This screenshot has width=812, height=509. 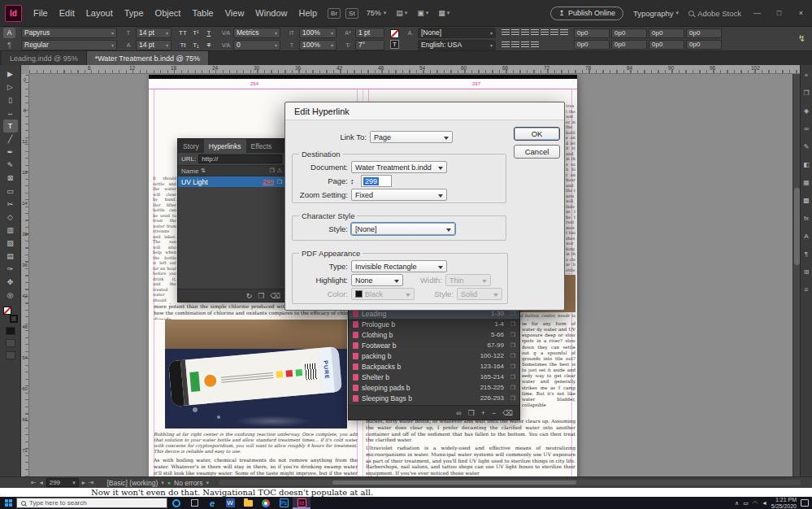 What do you see at coordinates (354, 183) in the screenshot?
I see `spin-down-icon: ▾` at bounding box center [354, 183].